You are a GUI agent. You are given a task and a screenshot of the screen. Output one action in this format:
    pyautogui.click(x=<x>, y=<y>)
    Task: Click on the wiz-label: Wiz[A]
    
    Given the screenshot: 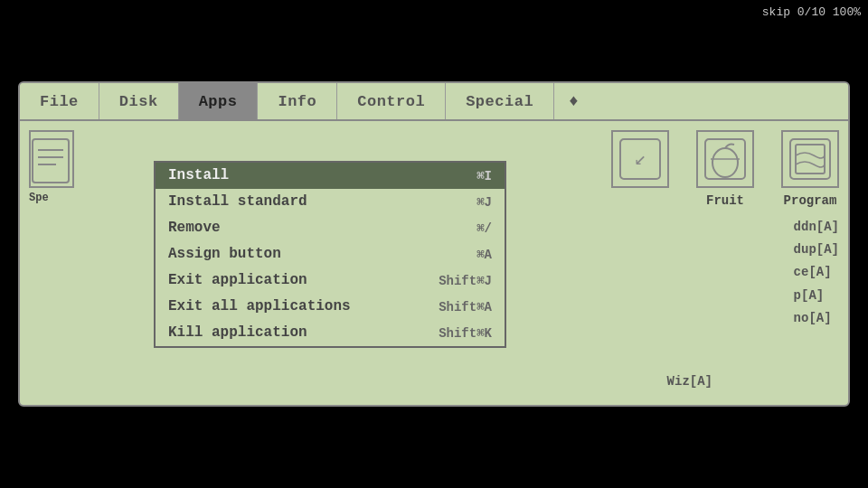 What is the action you would take?
    pyautogui.click(x=690, y=381)
    